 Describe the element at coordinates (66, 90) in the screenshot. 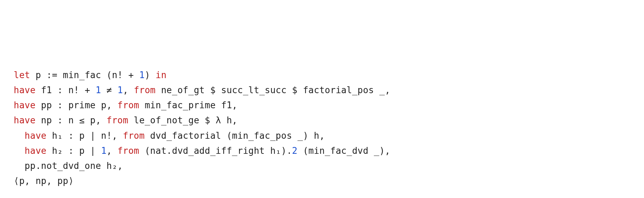

I see `text-token: f1 : n! +` at that location.